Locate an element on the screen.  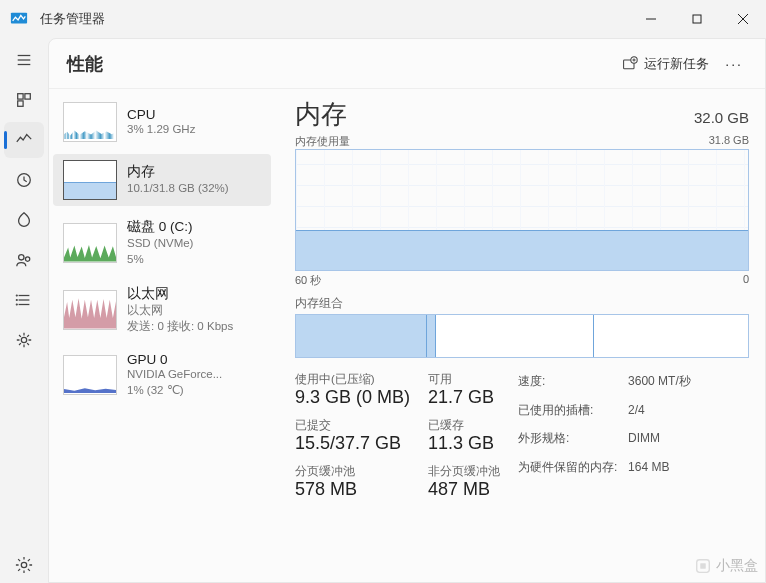
resource-item-memory: 内存 10.1/31.8 GB (32%) is located at coordinates (162, 180).